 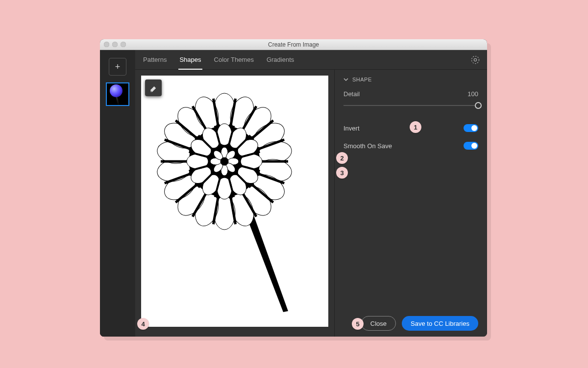 What do you see at coordinates (471, 146) in the screenshot?
I see `smooth-toggle` at bounding box center [471, 146].